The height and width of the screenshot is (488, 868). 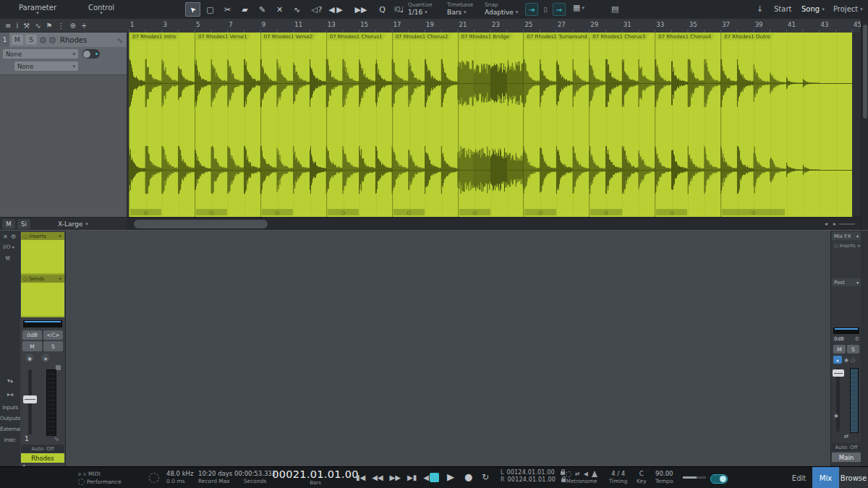 I want to click on marker-flag-icon: ⚑, so click(x=49, y=26).